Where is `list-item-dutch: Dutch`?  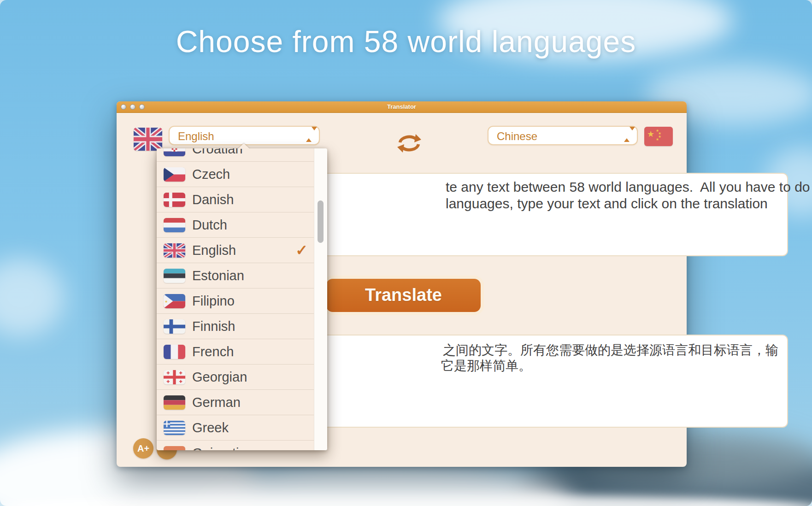
list-item-dutch: Dutch is located at coordinates (235, 225).